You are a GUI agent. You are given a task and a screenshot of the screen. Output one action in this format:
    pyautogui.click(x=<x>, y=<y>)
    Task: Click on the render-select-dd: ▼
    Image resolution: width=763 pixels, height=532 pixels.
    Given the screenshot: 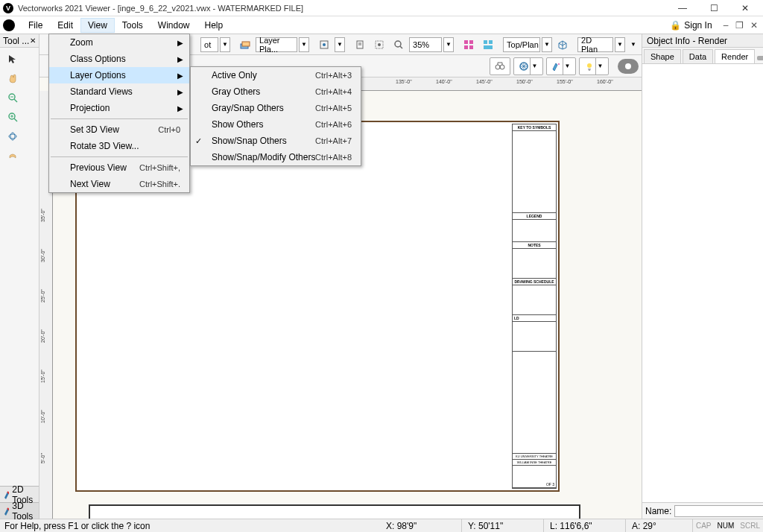 What is the action you would take?
    pyautogui.click(x=620, y=45)
    